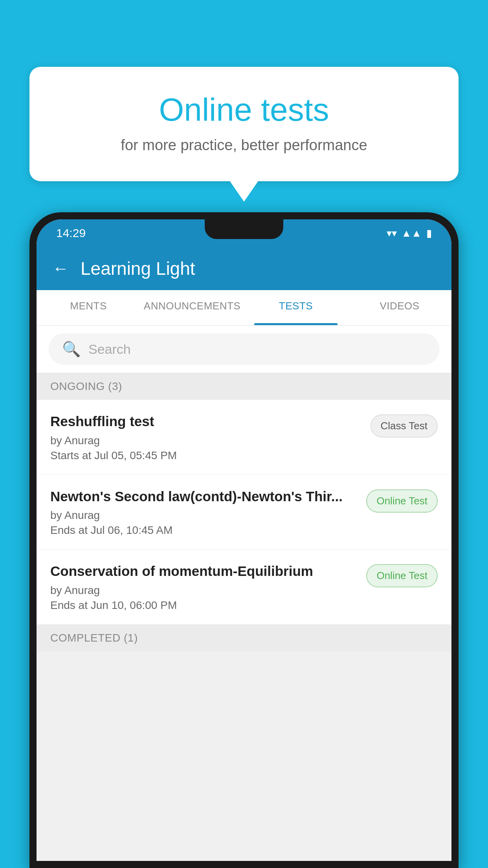 The height and width of the screenshot is (868, 488). Describe the element at coordinates (296, 307) in the screenshot. I see `tab-tests: TESTS` at that location.